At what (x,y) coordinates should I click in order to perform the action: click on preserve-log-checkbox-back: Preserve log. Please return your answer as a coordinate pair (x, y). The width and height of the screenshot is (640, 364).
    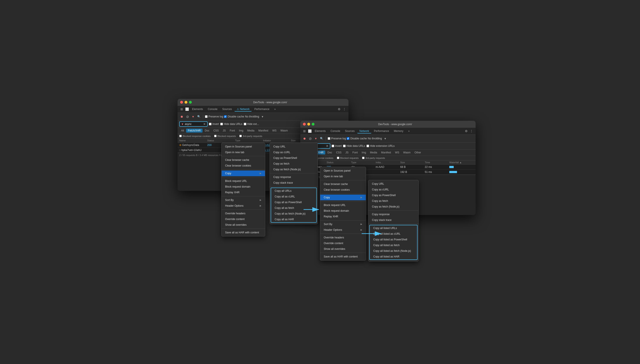
    Looking at the image, I should click on (214, 116).